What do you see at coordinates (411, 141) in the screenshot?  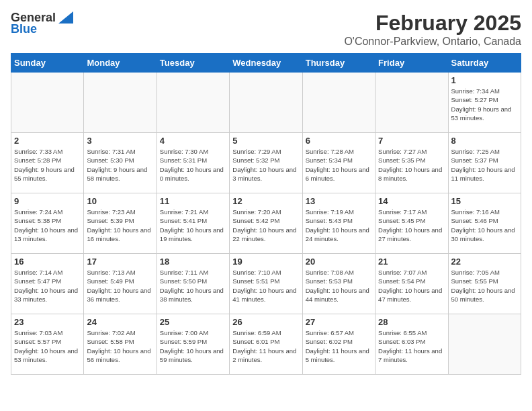 I see `day-number: 7` at bounding box center [411, 141].